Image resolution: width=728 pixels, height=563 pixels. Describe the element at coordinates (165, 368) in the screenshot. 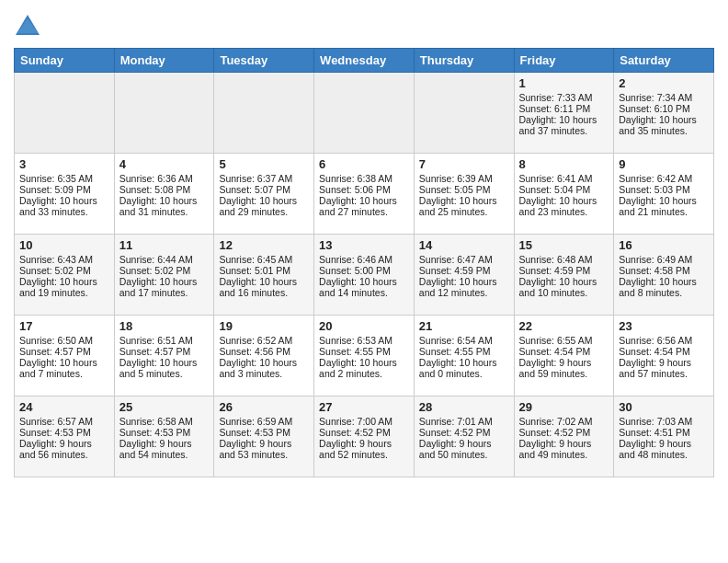

I see `daylight-text: Daylight: 10 hours and 5 minutes.` at that location.